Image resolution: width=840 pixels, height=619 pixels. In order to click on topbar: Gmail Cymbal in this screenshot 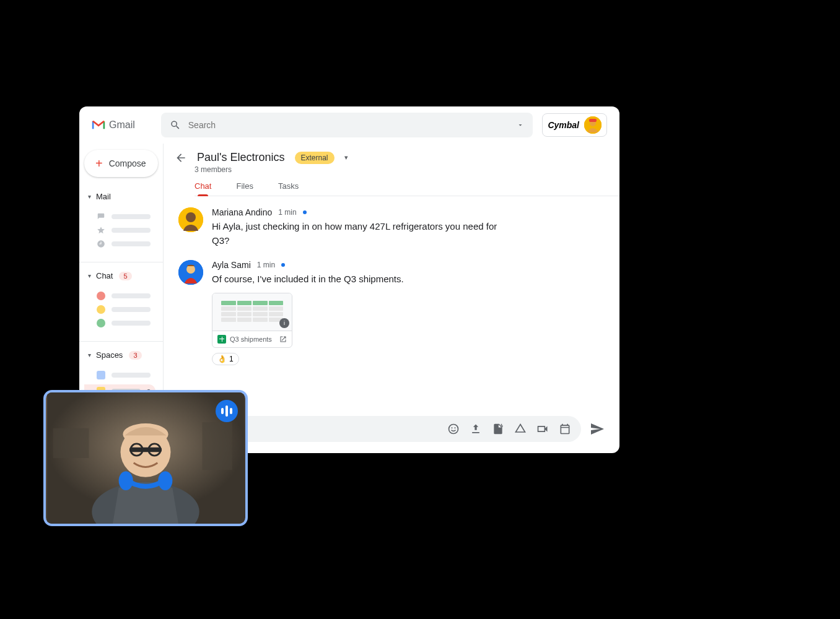, I will do `click(349, 125)`.